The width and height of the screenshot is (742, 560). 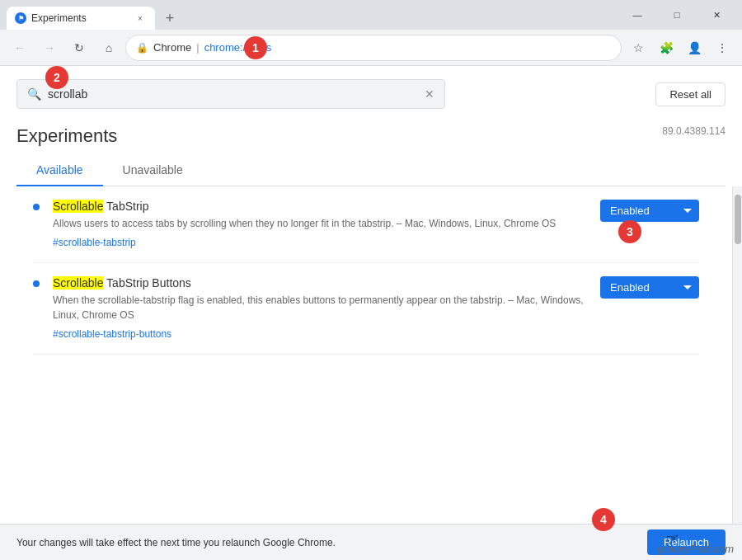 What do you see at coordinates (49, 48) in the screenshot?
I see `forward-button: →` at bounding box center [49, 48].